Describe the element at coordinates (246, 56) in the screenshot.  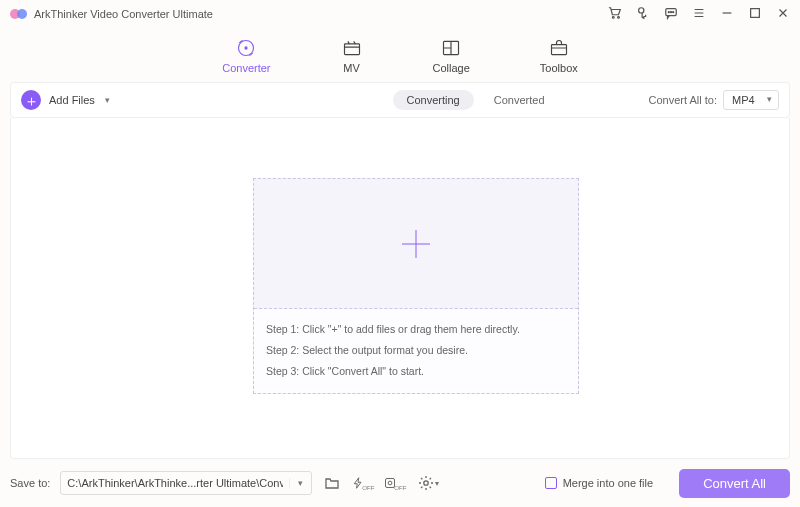
I see `tab-converter: Converter` at that location.